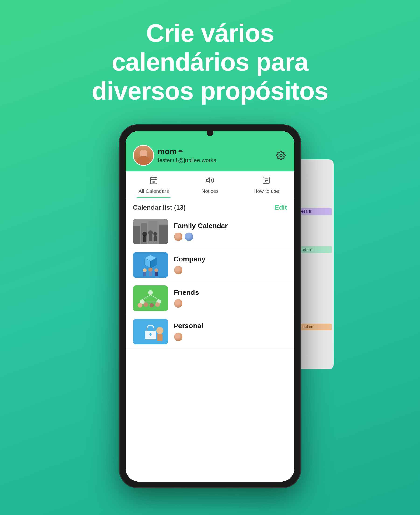 Image resolution: width=420 pixels, height=515 pixels. What do you see at coordinates (266, 181) in the screenshot?
I see `how-to-use-icon` at bounding box center [266, 181].